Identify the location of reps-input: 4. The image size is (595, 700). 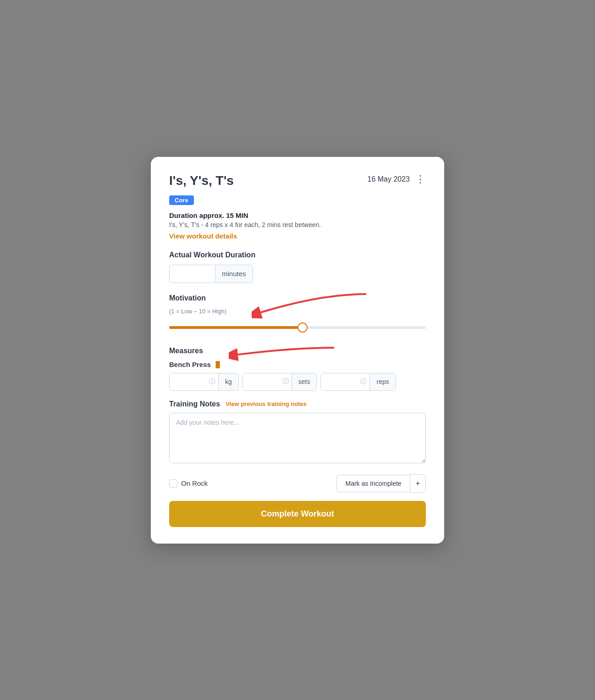
(339, 382).